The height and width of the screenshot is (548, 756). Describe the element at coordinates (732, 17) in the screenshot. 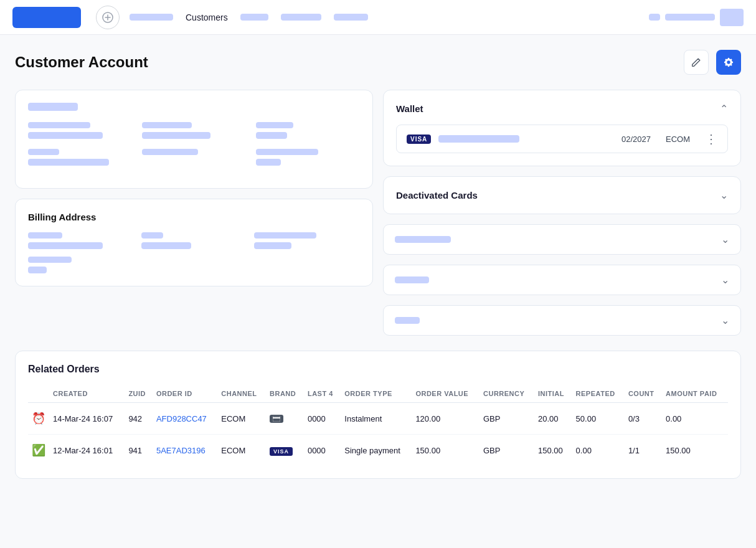

I see `nav-avatar` at that location.